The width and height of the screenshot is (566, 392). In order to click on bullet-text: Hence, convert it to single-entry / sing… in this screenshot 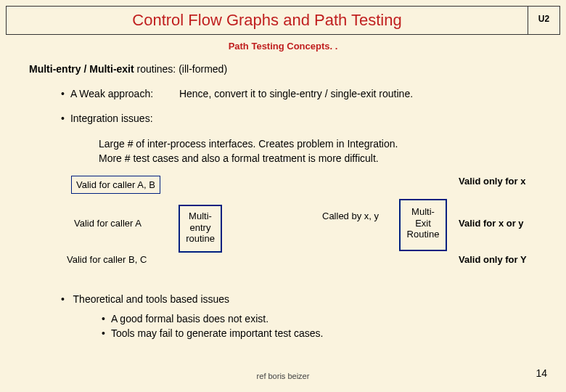, I will do `click(358, 94)`.